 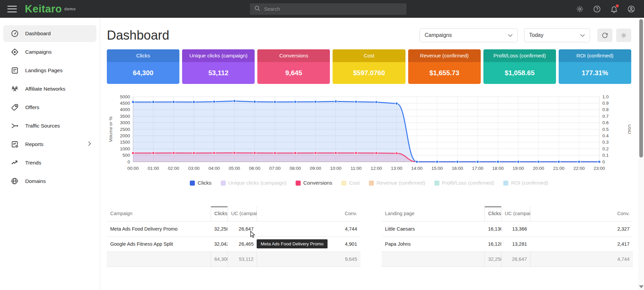 What do you see at coordinates (328, 9) in the screenshot?
I see `global-search` at bounding box center [328, 9].